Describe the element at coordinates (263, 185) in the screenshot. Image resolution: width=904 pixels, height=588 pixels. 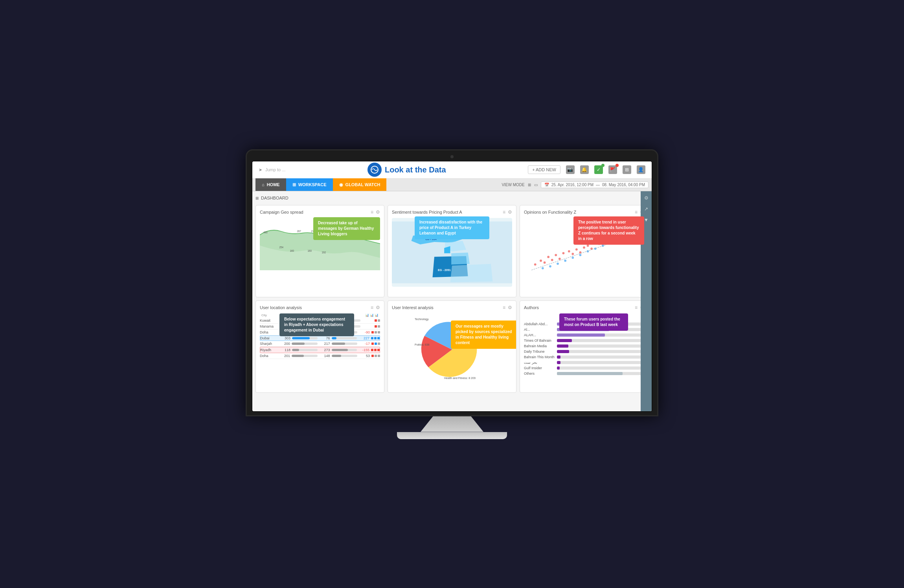
I see `home-icon: ⌂` at that location.